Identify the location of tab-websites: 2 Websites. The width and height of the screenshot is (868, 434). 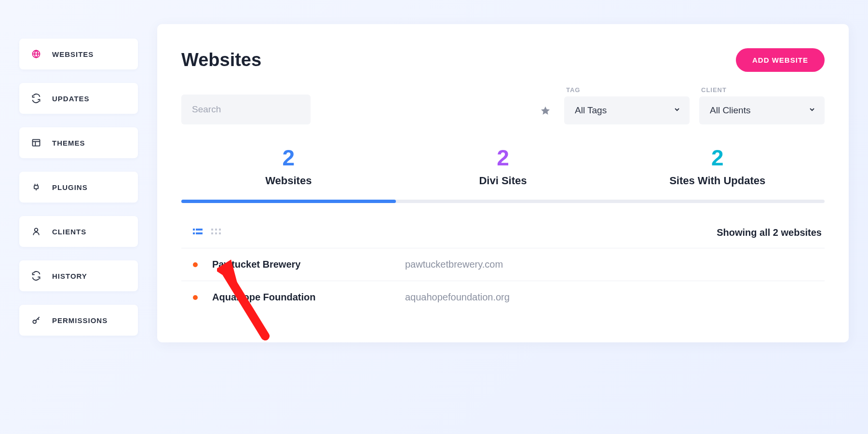
(288, 173).